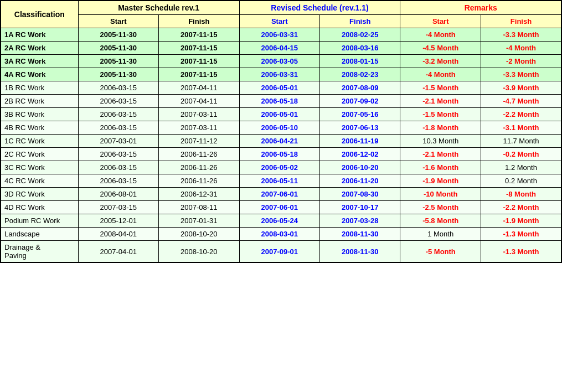 This screenshot has height=392, width=562. What do you see at coordinates (118, 221) in the screenshot?
I see `master-start-cell: 2005-12-01` at bounding box center [118, 221].